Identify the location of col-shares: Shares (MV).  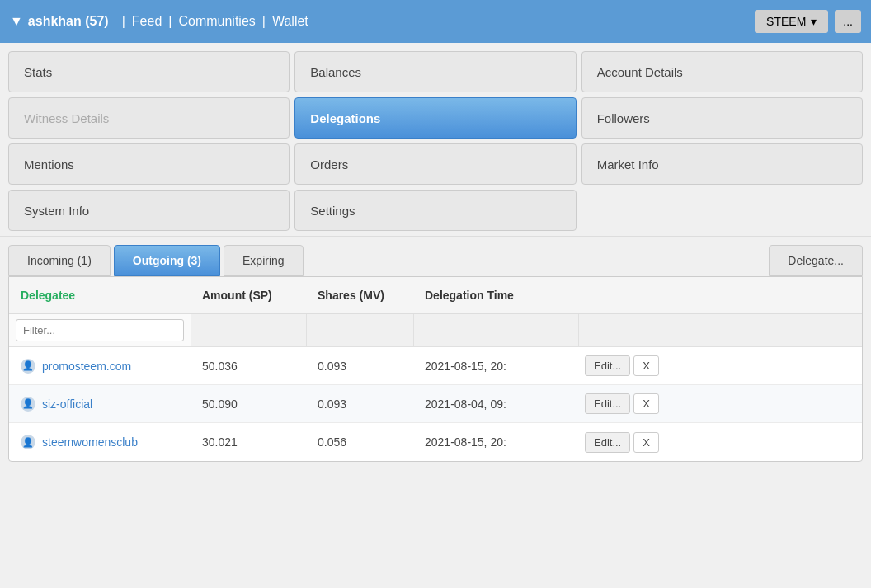
(360, 295).